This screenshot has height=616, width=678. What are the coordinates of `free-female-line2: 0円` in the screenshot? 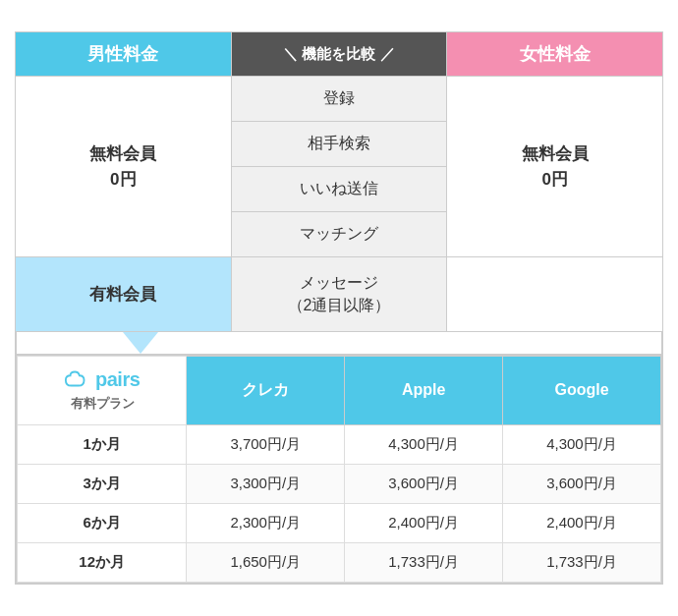 It's located at (554, 179).